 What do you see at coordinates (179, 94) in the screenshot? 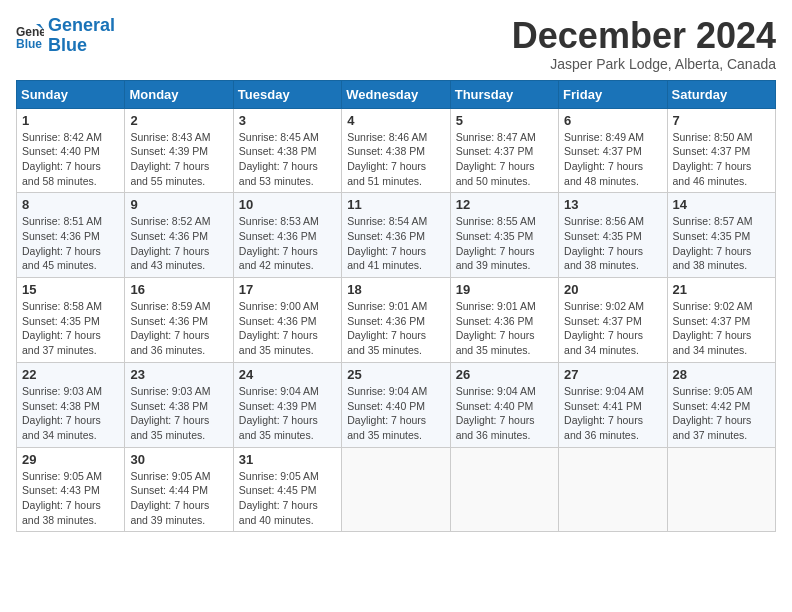
I see `header-monday: Monday` at bounding box center [179, 94].